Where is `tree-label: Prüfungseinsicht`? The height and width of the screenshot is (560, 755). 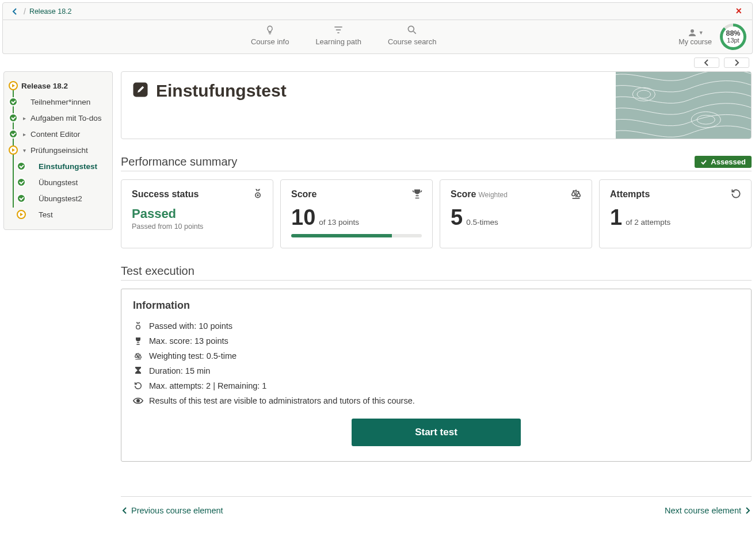
tree-label: Prüfungseinsicht is located at coordinates (59, 151).